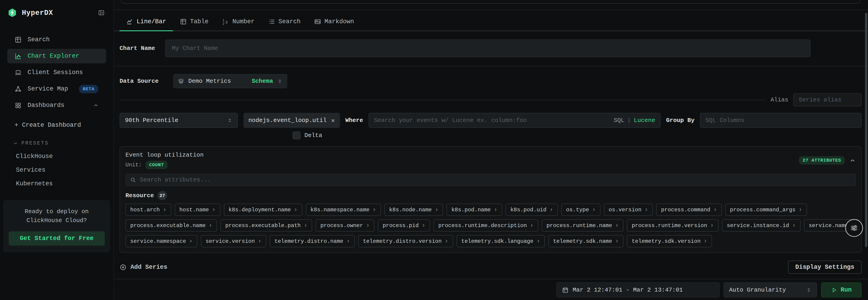 The width and height of the screenshot is (868, 300). I want to click on dashboards-grid-icon, so click(18, 105).